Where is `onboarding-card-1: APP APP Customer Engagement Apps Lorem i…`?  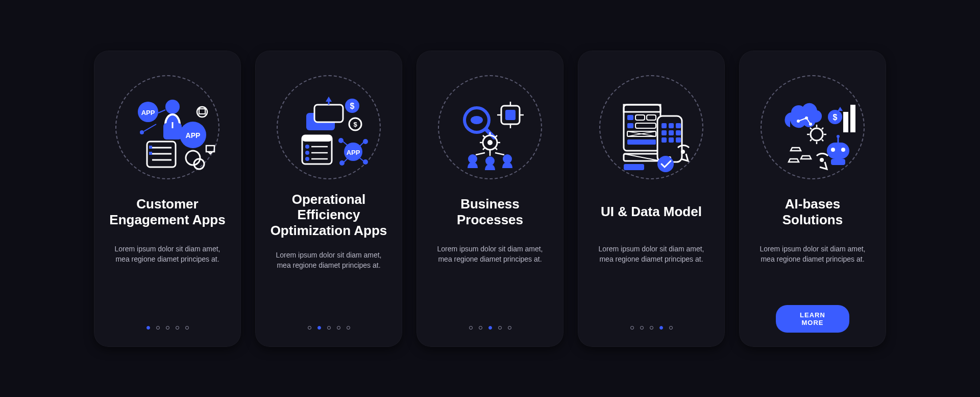 onboarding-card-1: APP APP Customer Engagement Apps Lorem i… is located at coordinates (167, 199).